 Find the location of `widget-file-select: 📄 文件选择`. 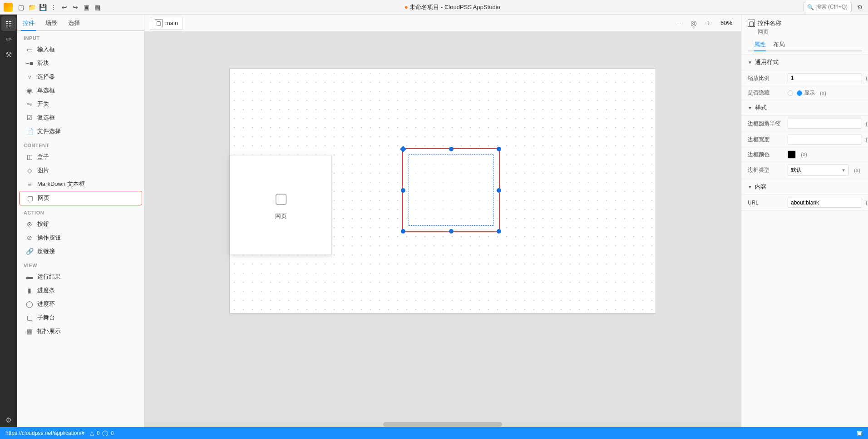

widget-file-select: 📄 文件选择 is located at coordinates (81, 131).